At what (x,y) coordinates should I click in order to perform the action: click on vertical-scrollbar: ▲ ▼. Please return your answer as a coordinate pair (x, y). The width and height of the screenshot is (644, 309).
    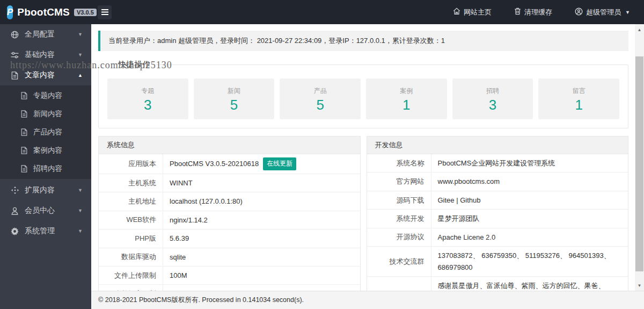
    Looking at the image, I should click on (640, 157).